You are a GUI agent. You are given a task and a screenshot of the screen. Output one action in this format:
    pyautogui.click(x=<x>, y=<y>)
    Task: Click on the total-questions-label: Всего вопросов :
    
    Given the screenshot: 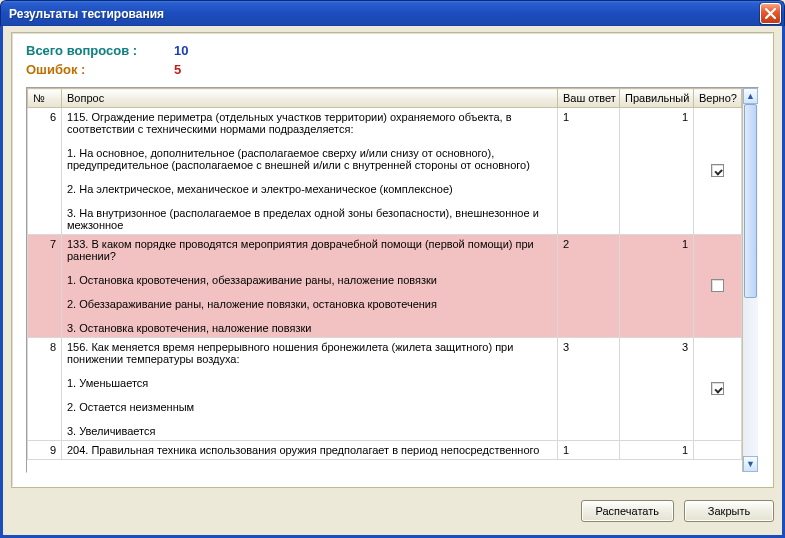 What is the action you would take?
    pyautogui.click(x=100, y=50)
    